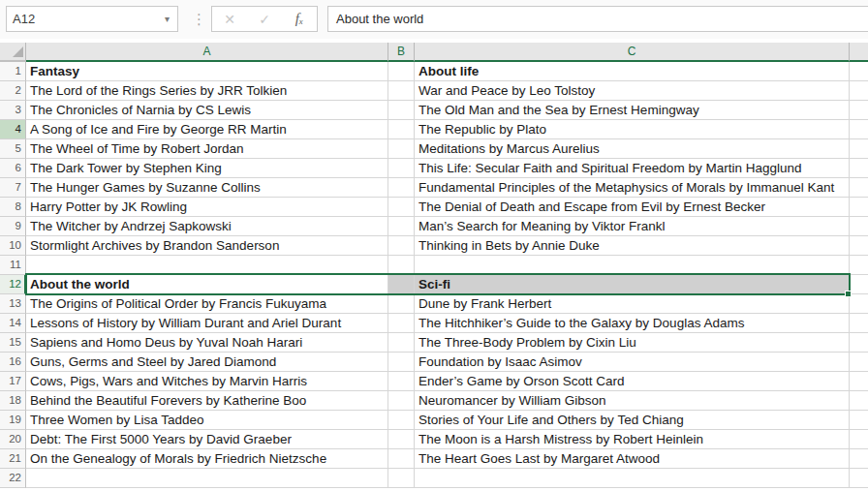 Image resolution: width=868 pixels, height=491 pixels. What do you see at coordinates (632, 130) in the screenshot?
I see `cell-C4: The Republic by Plato` at bounding box center [632, 130].